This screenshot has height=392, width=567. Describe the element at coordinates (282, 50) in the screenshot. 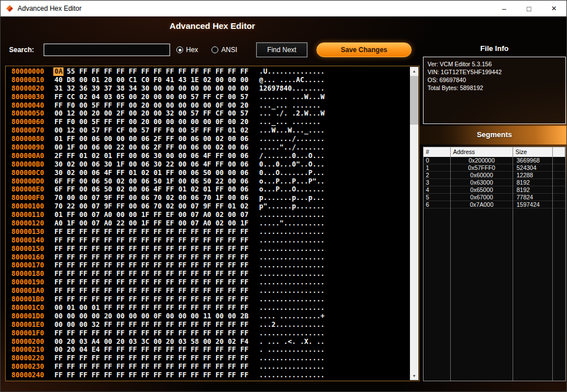

I see `find-next-button: Find Next` at that location.